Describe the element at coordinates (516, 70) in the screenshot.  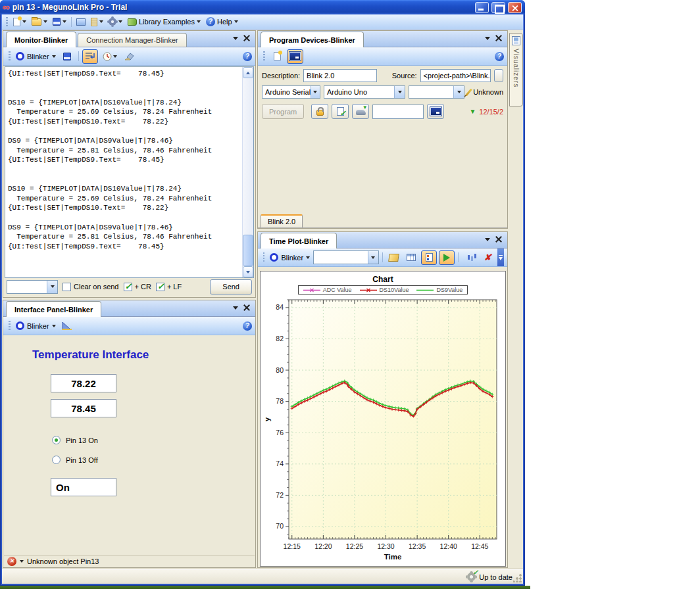
I see `visualizers-side-tab: Visualizers` at that location.